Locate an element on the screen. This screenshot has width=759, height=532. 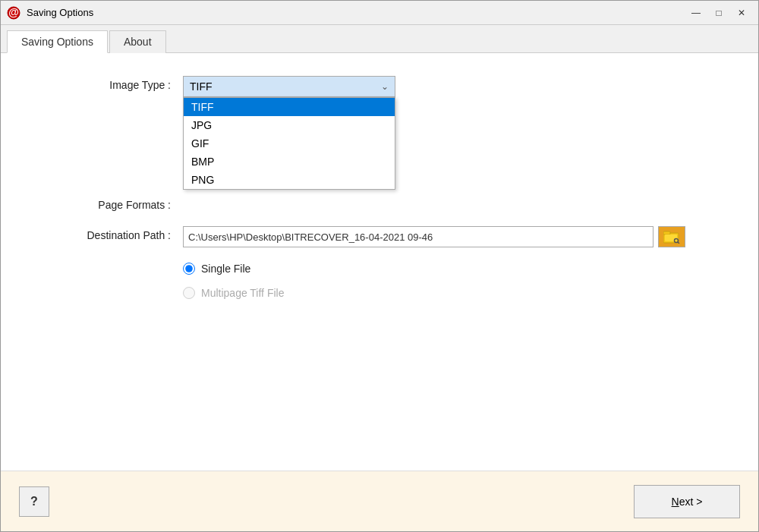
multipage-tiff-radio is located at coordinates (189, 293).